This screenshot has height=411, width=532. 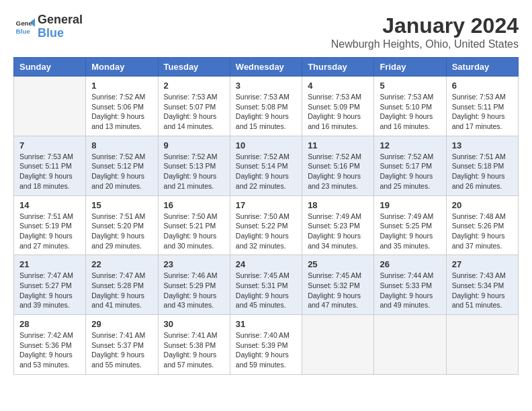 I want to click on col-header-saturday: Saturday, so click(x=482, y=67).